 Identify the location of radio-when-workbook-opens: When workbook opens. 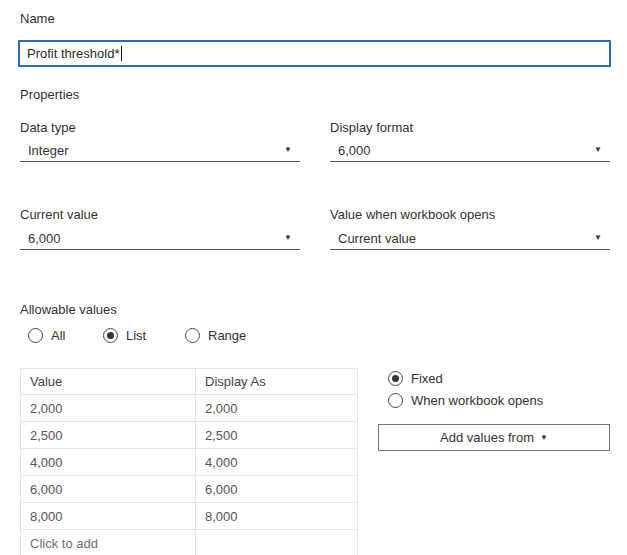
(466, 400).